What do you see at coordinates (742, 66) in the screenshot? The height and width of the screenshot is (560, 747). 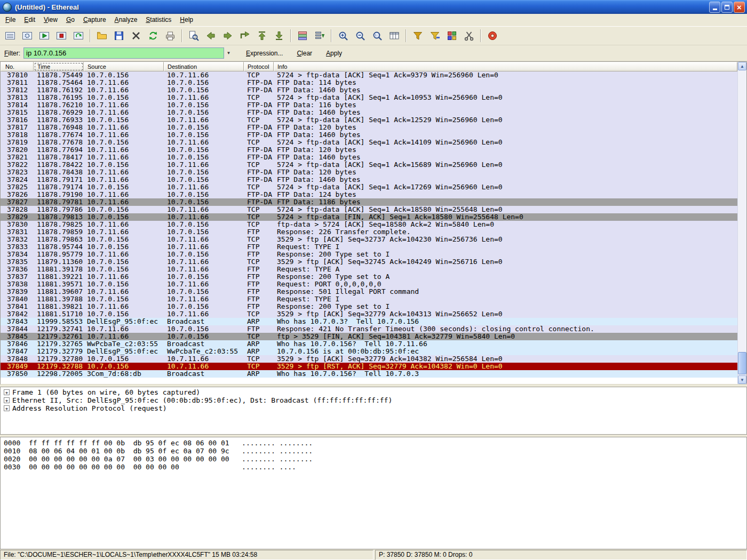 I see `scroll-up-button: ▲` at bounding box center [742, 66].